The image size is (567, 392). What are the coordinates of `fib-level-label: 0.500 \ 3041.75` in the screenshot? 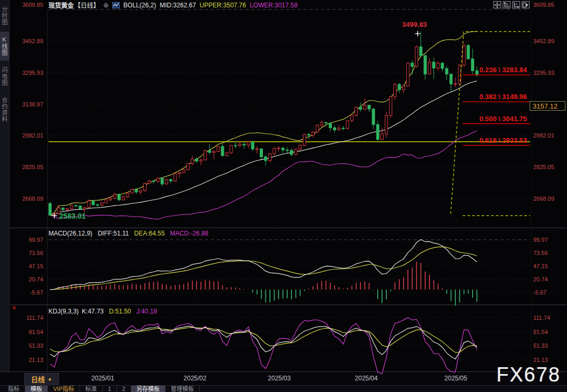 It's located at (503, 119).